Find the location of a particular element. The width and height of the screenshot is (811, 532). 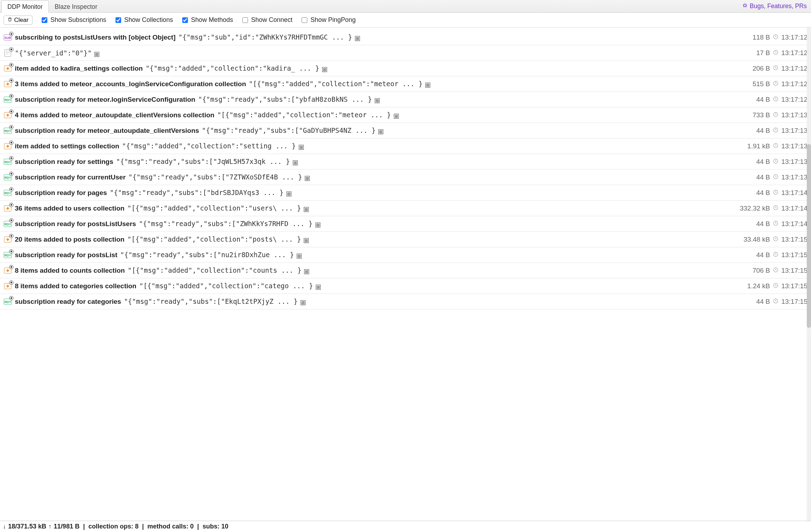

log-row-time: 13:17:13 is located at coordinates (794, 177).